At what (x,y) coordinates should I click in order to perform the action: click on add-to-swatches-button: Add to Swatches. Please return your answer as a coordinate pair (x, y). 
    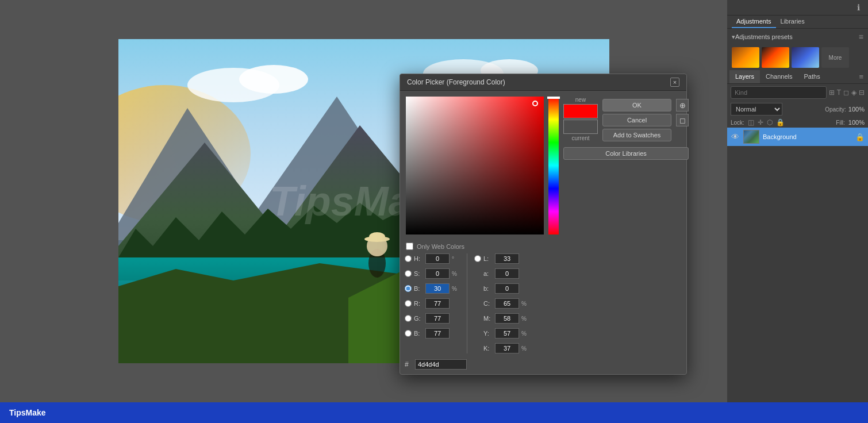
    Looking at the image, I should click on (637, 135).